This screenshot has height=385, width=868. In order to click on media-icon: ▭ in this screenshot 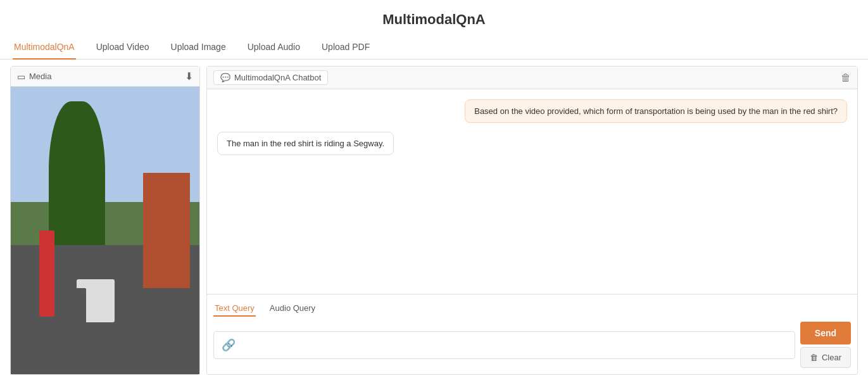, I will do `click(22, 77)`.